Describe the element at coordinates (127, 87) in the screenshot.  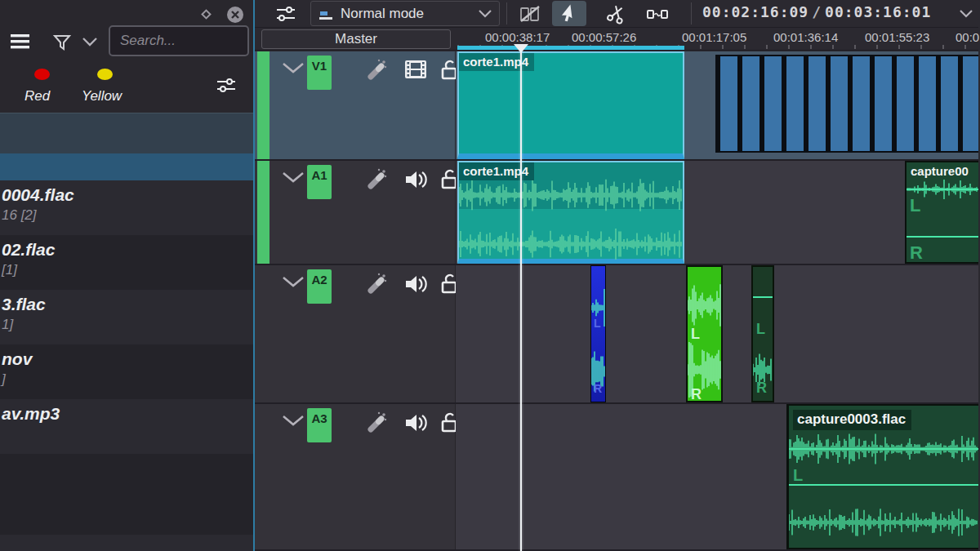
I see `bin-tags-row: Red Yellow` at that location.